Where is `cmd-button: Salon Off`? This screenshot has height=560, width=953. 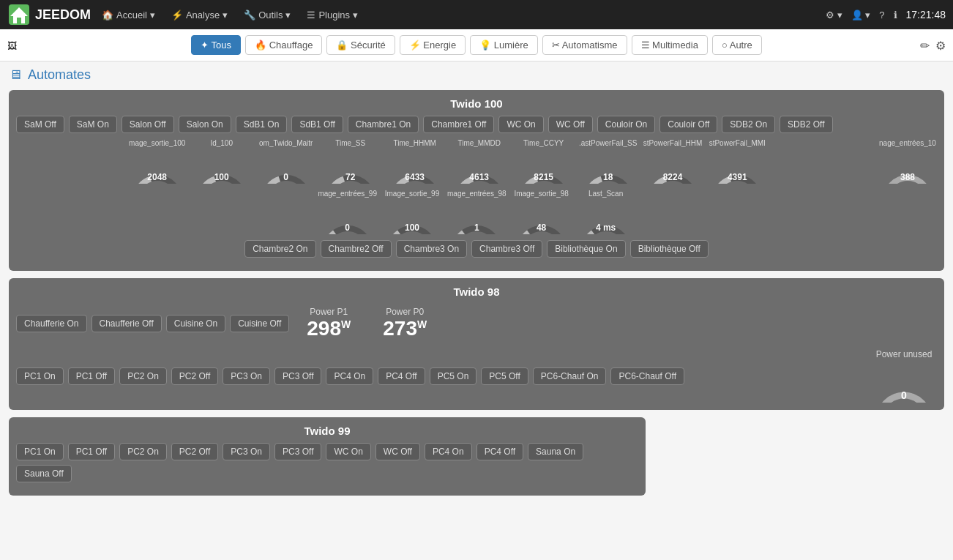
cmd-button: Salon Off is located at coordinates (148, 124).